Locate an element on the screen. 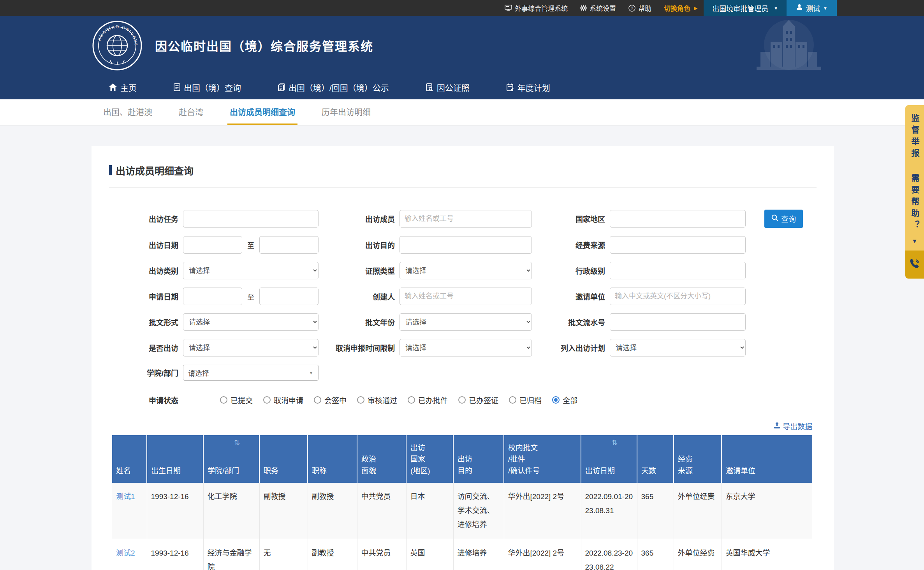 The height and width of the screenshot is (570, 924). field-label: 批文年份 is located at coordinates (359, 322).